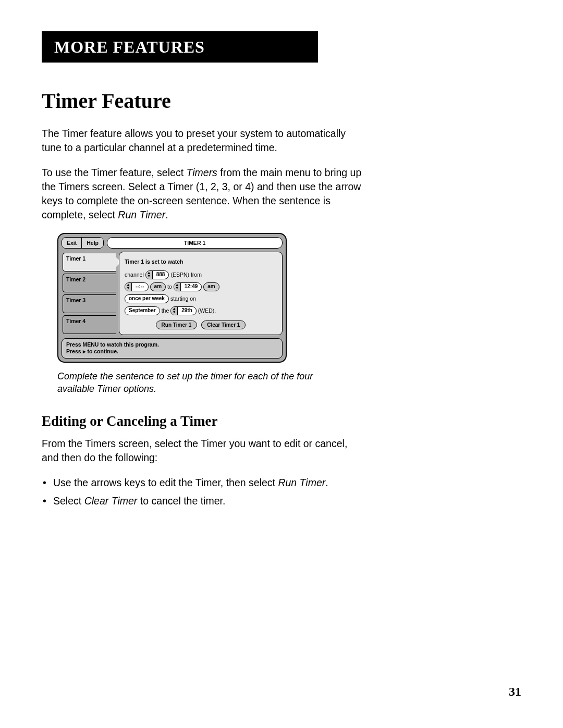 The height and width of the screenshot is (728, 563). Describe the element at coordinates (193, 382) in the screenshot. I see `figure-caption: Complete the sentence to set up the time…` at that location.